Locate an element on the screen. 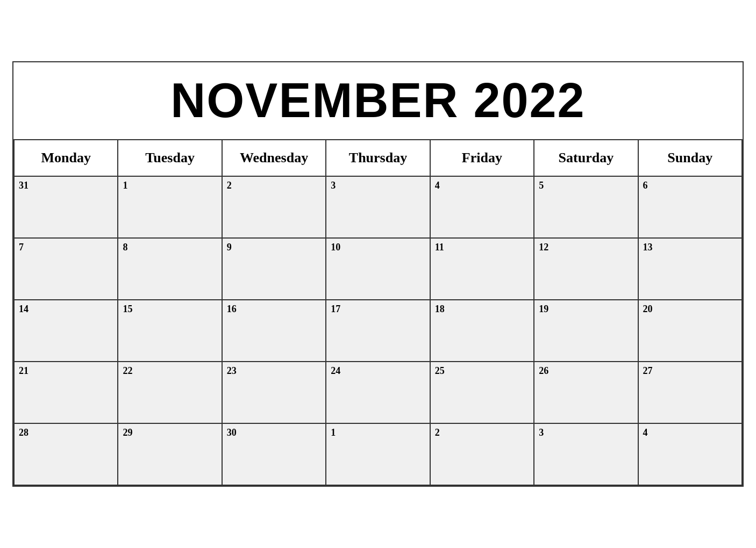 The width and height of the screenshot is (756, 548). day-number: 24 is located at coordinates (377, 371).